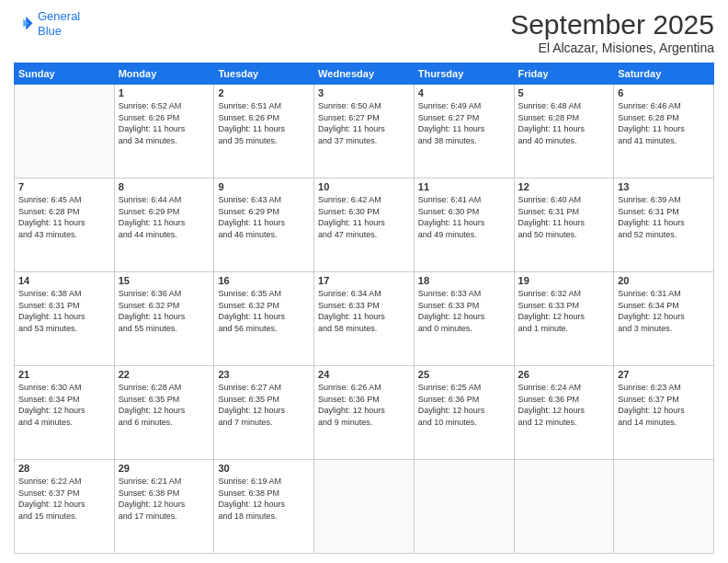 The width and height of the screenshot is (728, 563). What do you see at coordinates (64, 217) in the screenshot?
I see `day-info: Sunrise: 6:45 AM Sunset: 6:28 PM Dayligh…` at bounding box center [64, 217].